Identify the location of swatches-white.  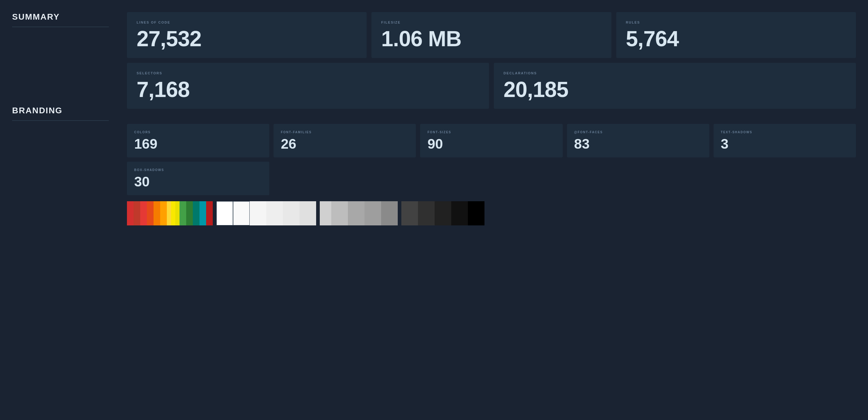
(266, 213).